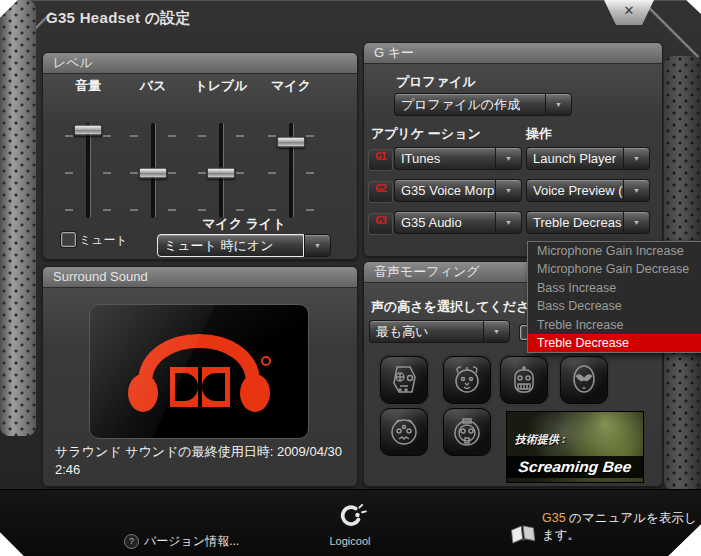 Image resolution: width=701 pixels, height=556 pixels. I want to click on mic-light-label: マイク ライト, so click(244, 224).